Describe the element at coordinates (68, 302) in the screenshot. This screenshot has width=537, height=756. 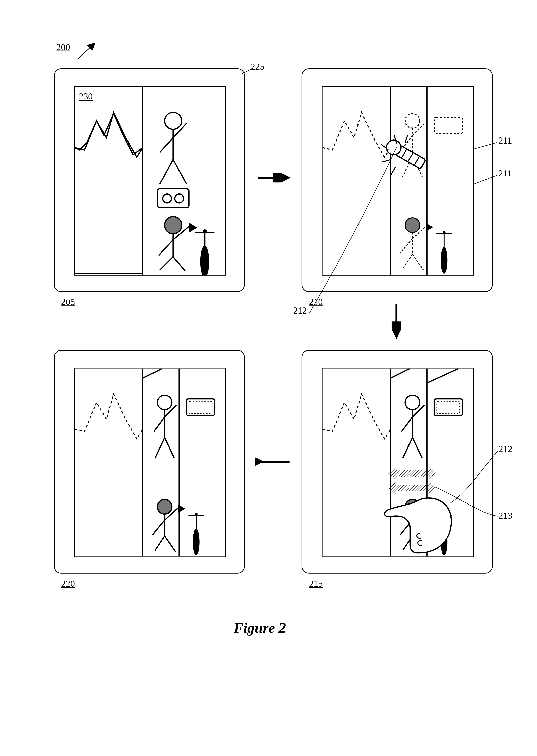
I see `ref-205: 205` at that location.